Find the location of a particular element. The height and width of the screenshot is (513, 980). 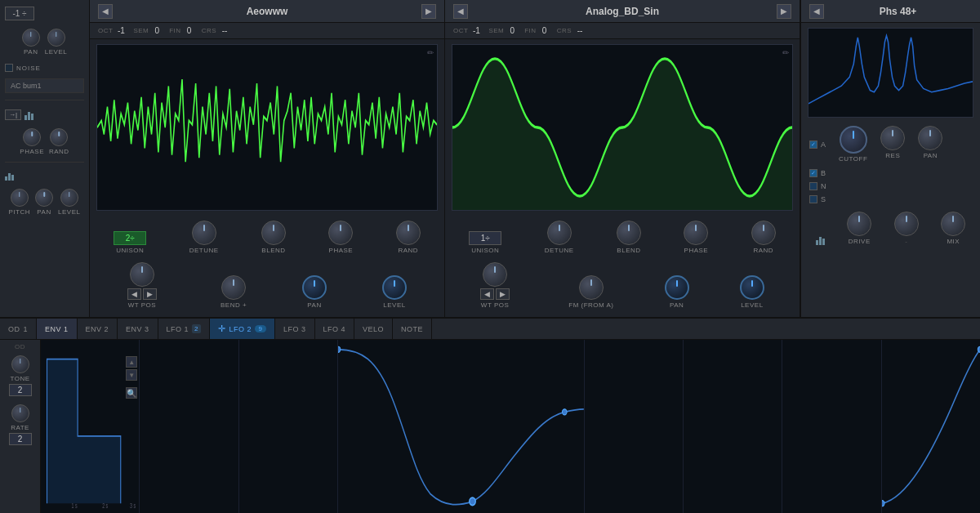

env2-panel is located at coordinates (189, 426).